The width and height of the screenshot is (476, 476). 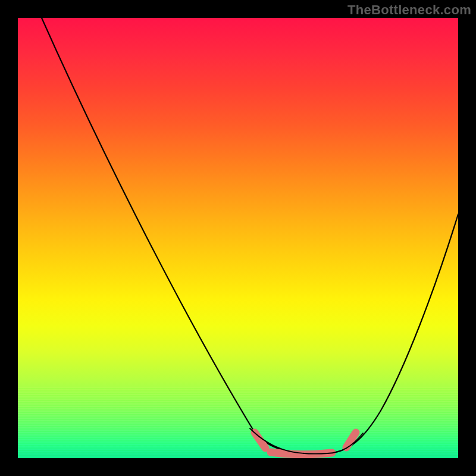 I want to click on bottleneck-curve-over-highlight, so click(x=306, y=441).